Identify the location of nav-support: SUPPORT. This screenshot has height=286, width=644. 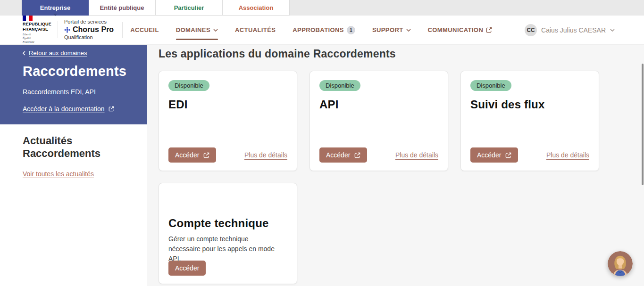
(392, 30).